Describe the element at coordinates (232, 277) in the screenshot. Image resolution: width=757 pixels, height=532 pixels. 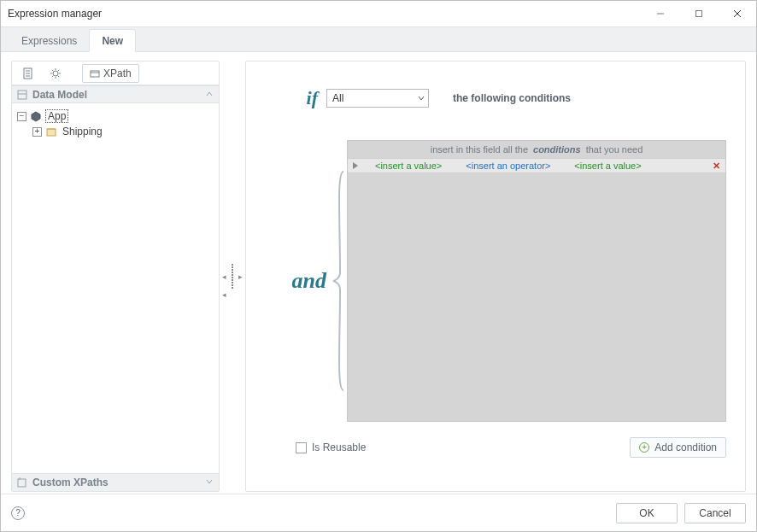
I see `splitter: ◂ ▸ ◂` at that location.